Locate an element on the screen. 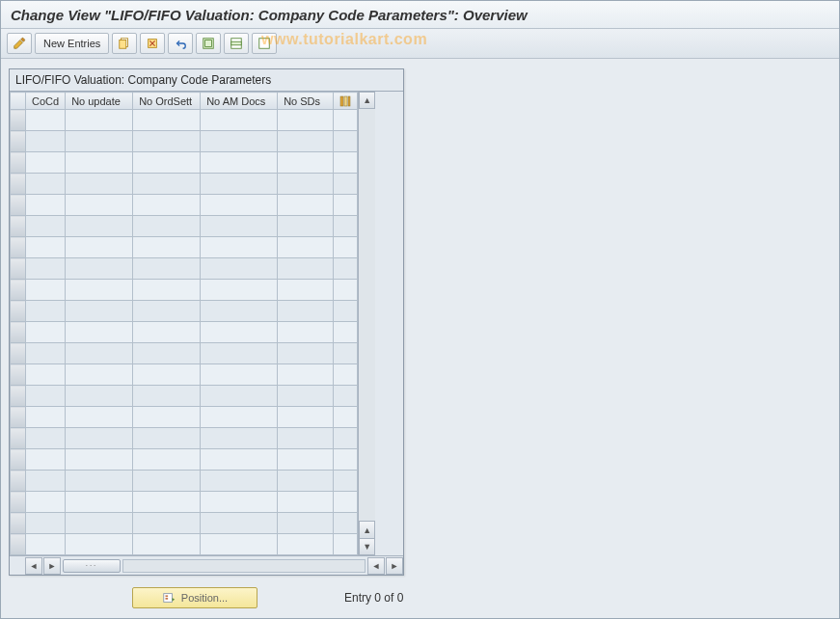  scroll-right-end-button: ► is located at coordinates (394, 566).